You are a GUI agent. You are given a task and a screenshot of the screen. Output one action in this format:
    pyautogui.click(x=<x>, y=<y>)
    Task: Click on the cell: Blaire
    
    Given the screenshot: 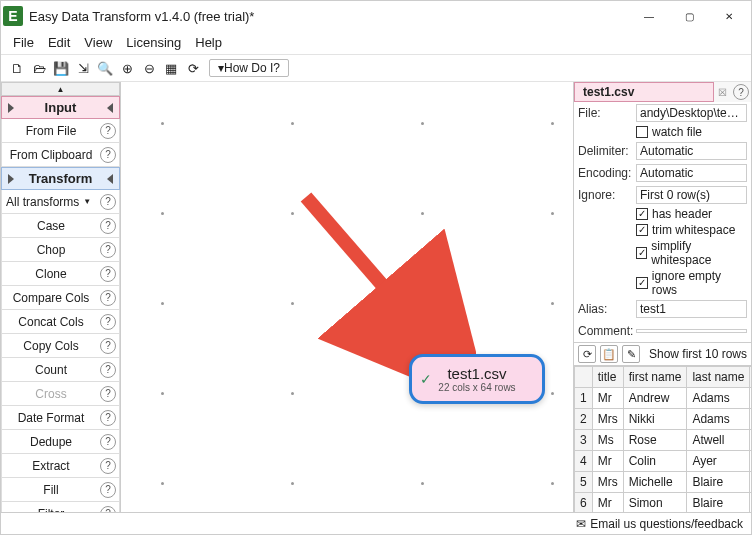 What is the action you would take?
    pyautogui.click(x=718, y=503)
    